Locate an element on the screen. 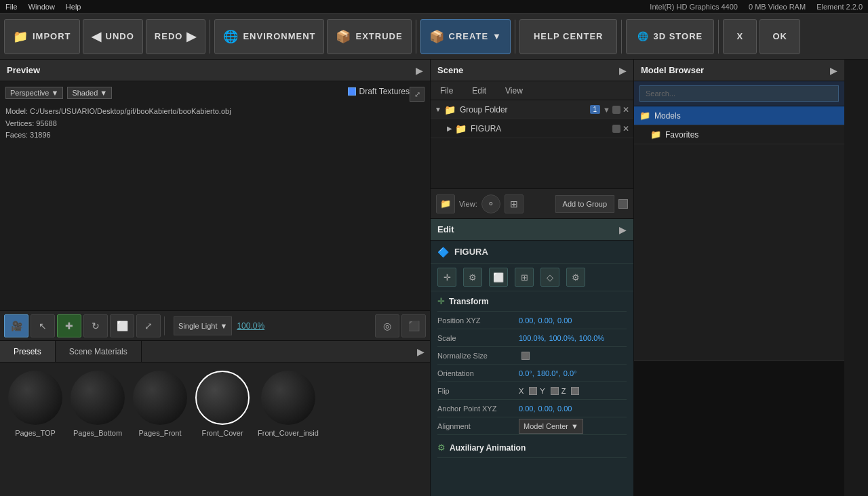 This screenshot has height=496, width=868. model-row-favorites: 📁 Favorites is located at coordinates (739, 135).